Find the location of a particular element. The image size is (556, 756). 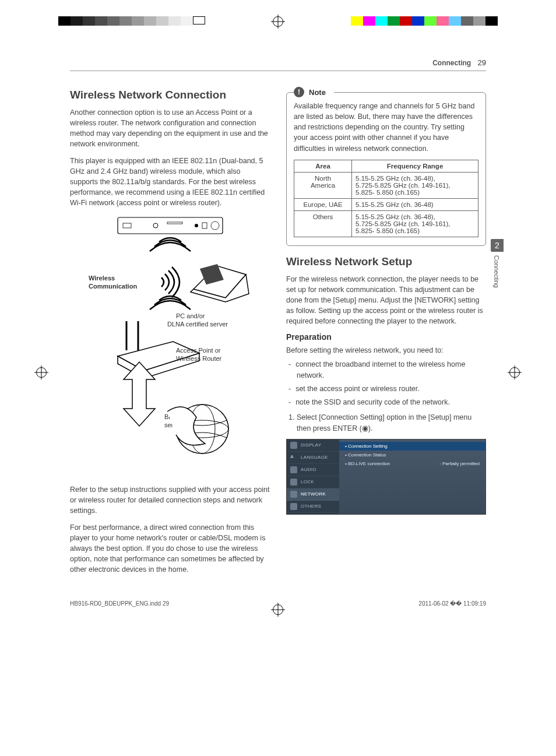

body-text: For the wireless network connection, the… is located at coordinates (386, 301).